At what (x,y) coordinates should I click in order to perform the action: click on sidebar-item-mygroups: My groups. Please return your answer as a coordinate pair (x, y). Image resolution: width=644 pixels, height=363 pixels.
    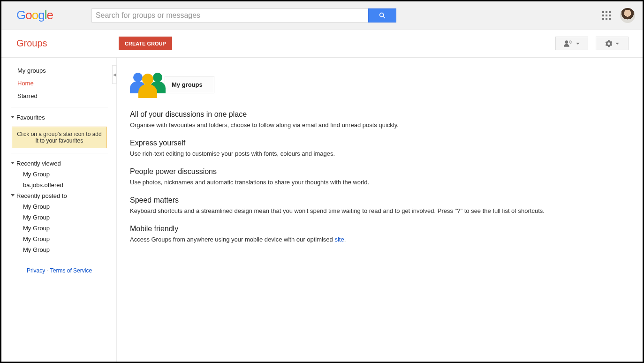
    Looking at the image, I should click on (59, 70).